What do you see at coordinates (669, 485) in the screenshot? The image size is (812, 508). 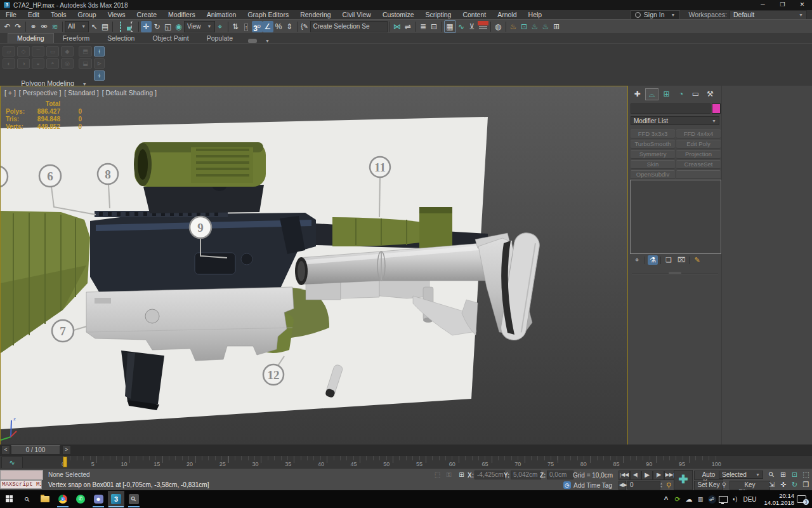 I see `default-in-out-tangent-icon: ⚲` at bounding box center [669, 485].